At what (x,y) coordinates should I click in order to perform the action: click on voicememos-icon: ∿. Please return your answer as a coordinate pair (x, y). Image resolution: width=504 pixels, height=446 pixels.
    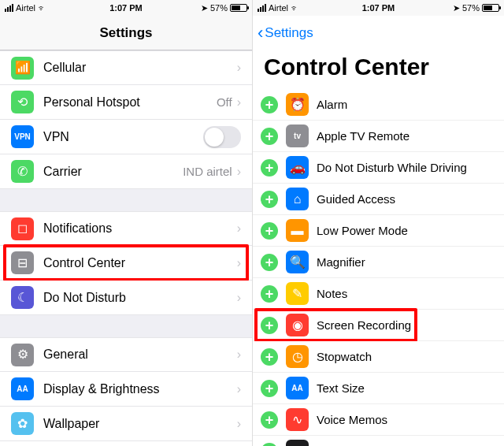
    Looking at the image, I should click on (298, 419).